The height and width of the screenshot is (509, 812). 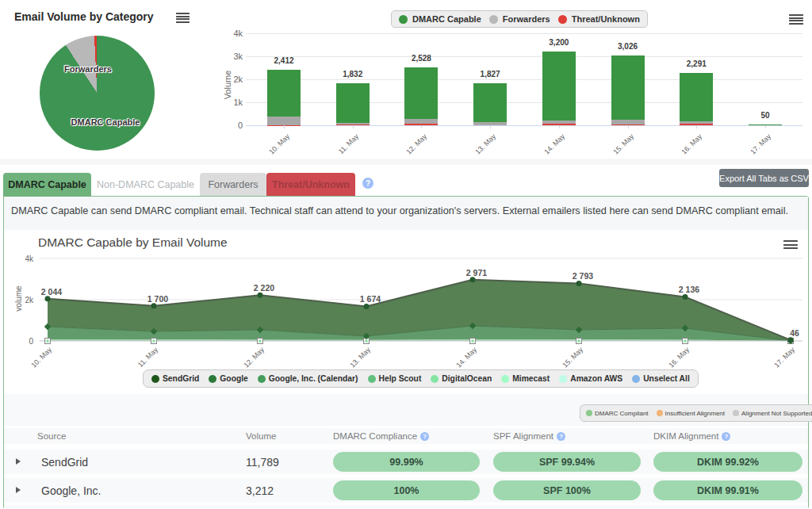 I want to click on bar-value-label: 2,528, so click(x=421, y=59).